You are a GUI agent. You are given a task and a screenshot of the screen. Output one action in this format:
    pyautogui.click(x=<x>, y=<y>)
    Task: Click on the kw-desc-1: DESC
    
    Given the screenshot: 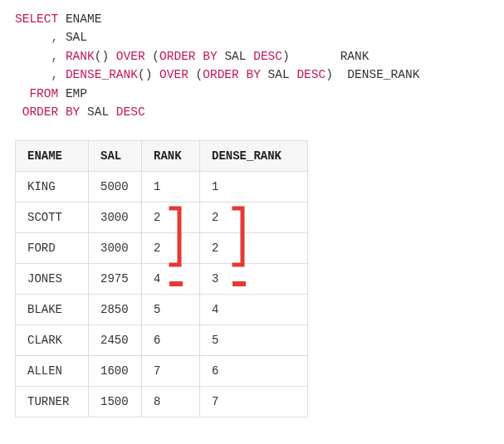 What is the action you would take?
    pyautogui.click(x=267, y=56)
    